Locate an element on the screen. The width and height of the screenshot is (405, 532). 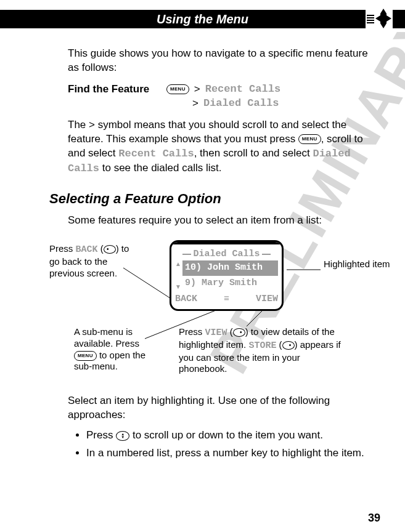
back-key-text: BACK is located at coordinates (87, 250).